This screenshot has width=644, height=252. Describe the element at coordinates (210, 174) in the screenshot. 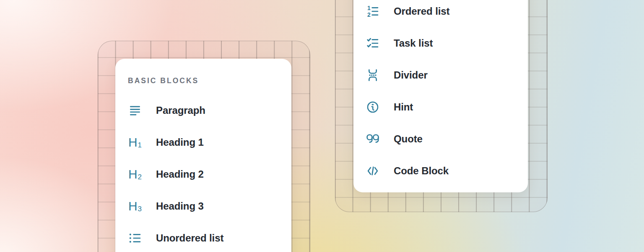

I see `menu-item-heading-2: H2Heading 2` at that location.